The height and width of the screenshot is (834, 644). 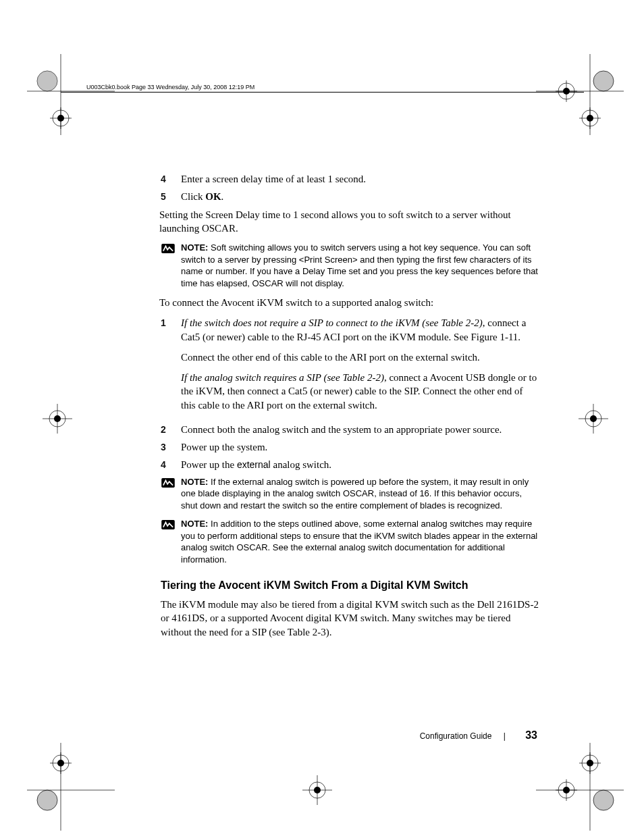 What do you see at coordinates (171, 429) in the screenshot?
I see `list-number: 2` at bounding box center [171, 429].